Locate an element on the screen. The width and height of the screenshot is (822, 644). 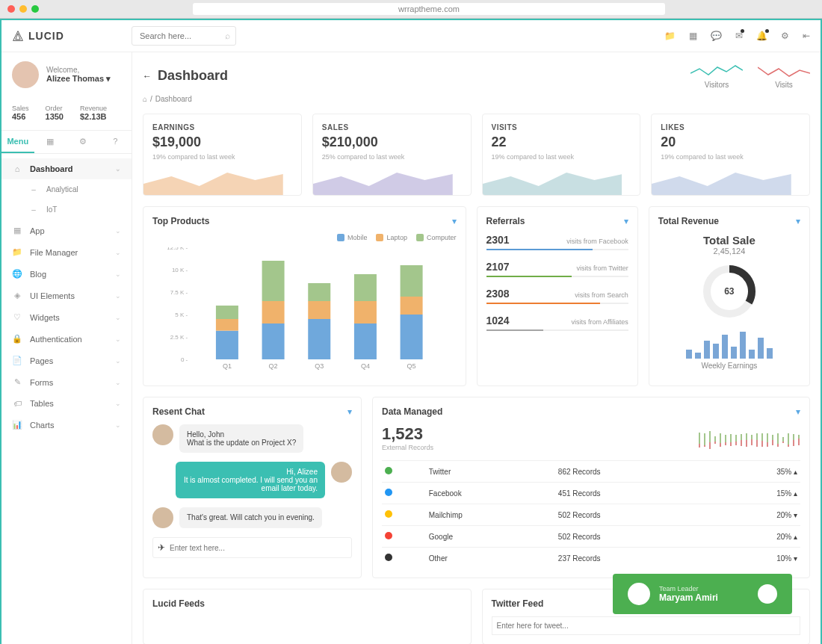
svg-text: 2.5 K - is located at coordinates (179, 338).